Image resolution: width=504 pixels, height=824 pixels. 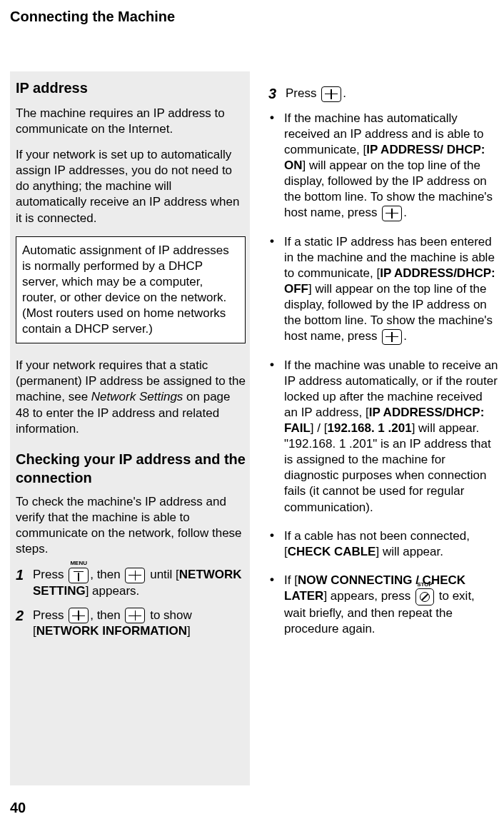 What do you see at coordinates (131, 583) in the screenshot?
I see `step-1: 1 Press MENU, then until [NETWORK SETTIN…` at bounding box center [131, 583].